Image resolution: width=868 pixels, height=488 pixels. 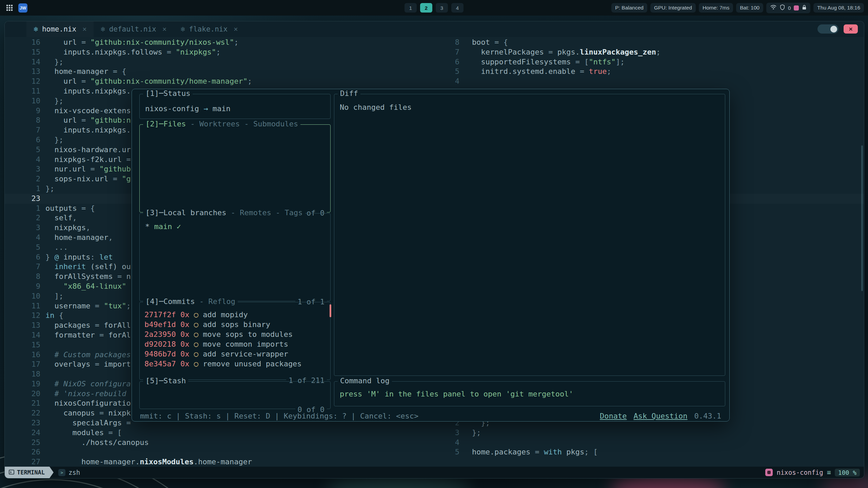 What do you see at coordinates (16, 8) in the screenshot?
I see `topbar-left: JW` at bounding box center [16, 8].